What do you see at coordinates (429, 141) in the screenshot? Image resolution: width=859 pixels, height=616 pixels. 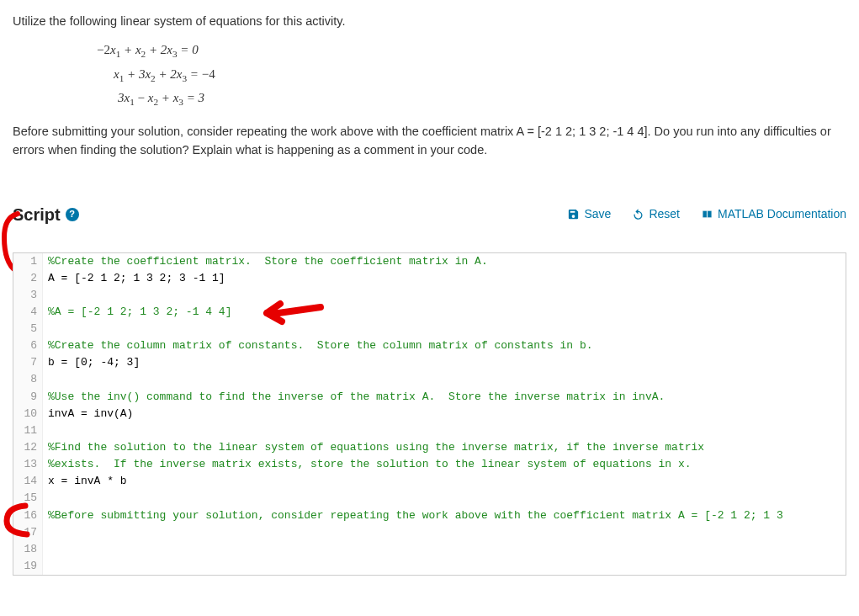 I see `followup-text: Before submitting your solution, conside…` at bounding box center [429, 141].